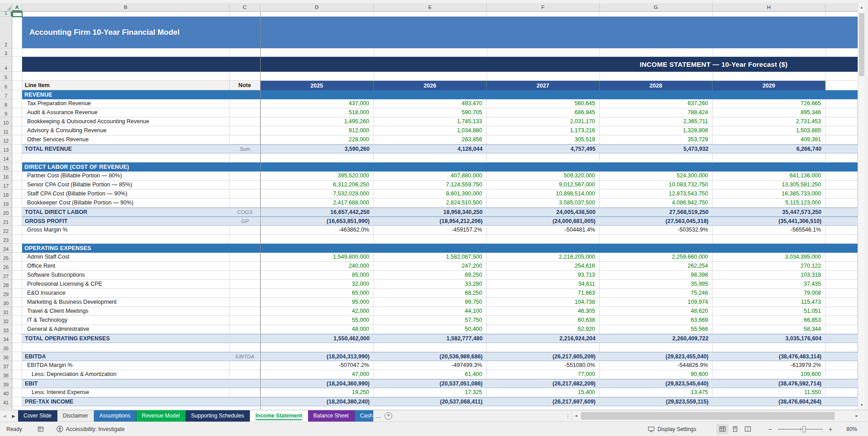  I want to click on cell-E22: -459157.2%, so click(430, 230).